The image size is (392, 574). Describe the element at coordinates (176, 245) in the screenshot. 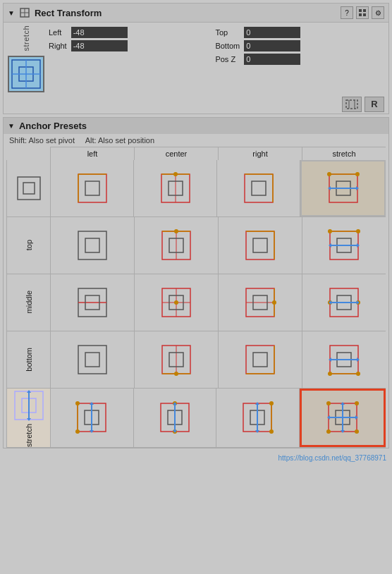

I see `cell-row-top-col2` at that location.